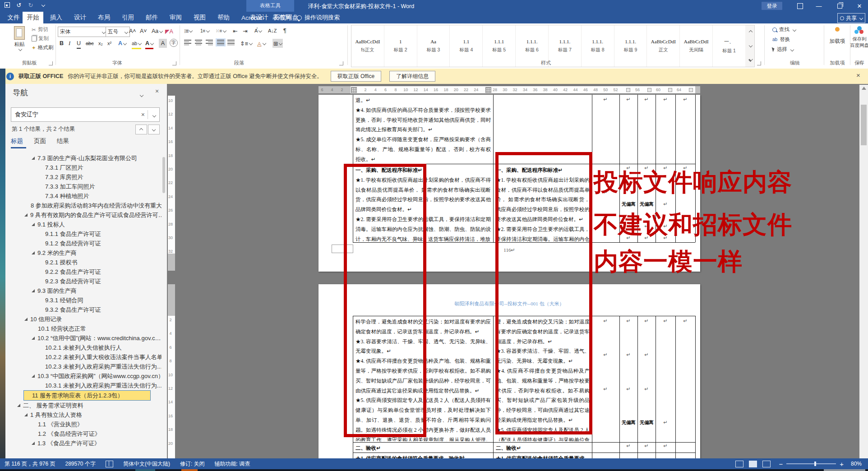 The image size is (868, 471). Describe the element at coordinates (83, 234) in the screenshot. I see `nav-item: 9.1.1 食品生产许可证` at that location.